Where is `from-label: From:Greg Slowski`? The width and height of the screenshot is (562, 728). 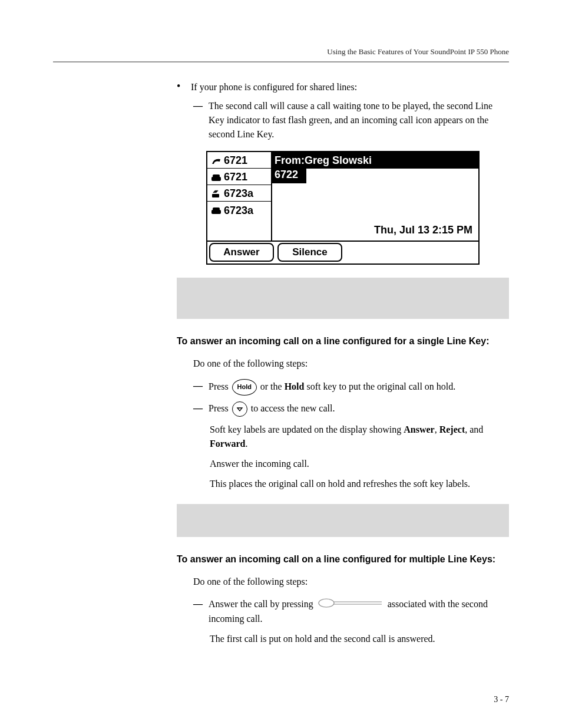
from-label: From:Greg Slowski is located at coordinates (375, 160).